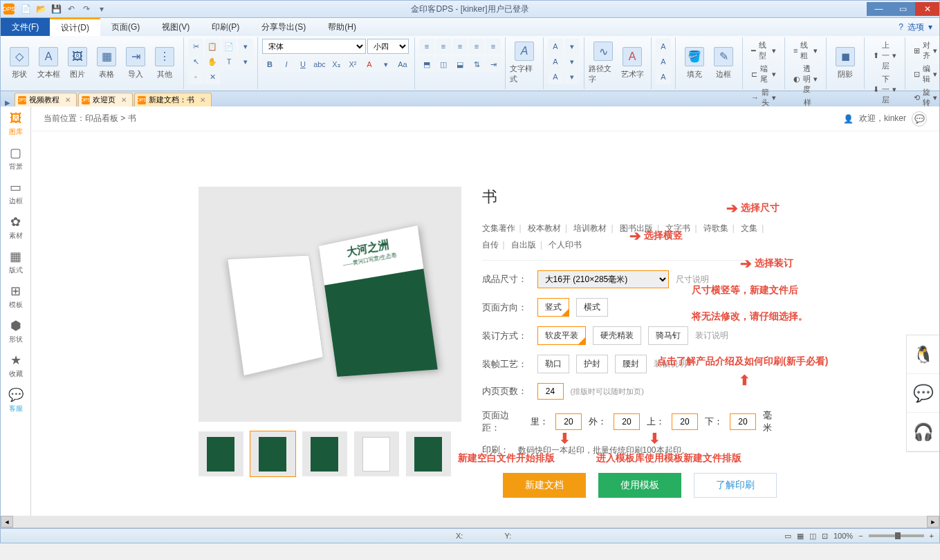 Image resolution: width=940 pixels, height=560 pixels. Describe the element at coordinates (764, 50) in the screenshot. I see `btn-linetype: ━ 线型 ▾` at that location.